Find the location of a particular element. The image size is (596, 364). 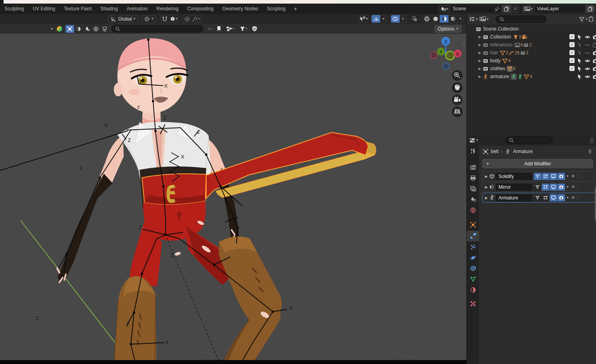

show-overlays-toggle is located at coordinates (395, 19).